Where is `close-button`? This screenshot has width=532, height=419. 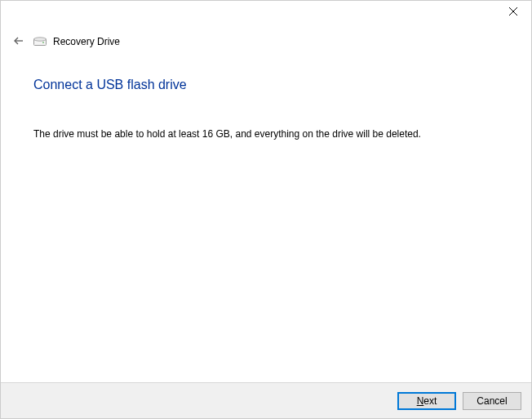 close-button is located at coordinates (513, 12).